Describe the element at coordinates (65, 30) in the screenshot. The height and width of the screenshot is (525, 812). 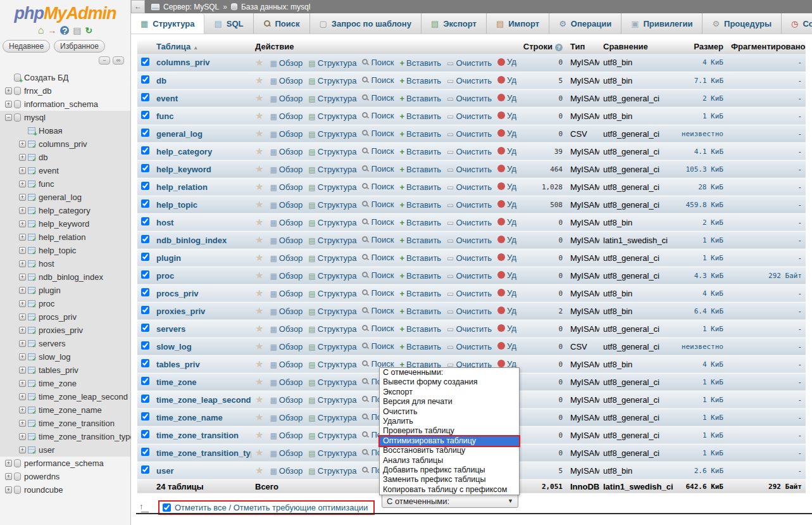
I see `help-icon: ?` at that location.